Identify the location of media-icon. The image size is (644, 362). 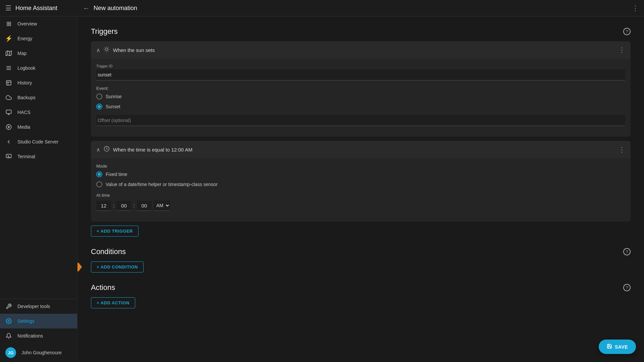
(9, 127).